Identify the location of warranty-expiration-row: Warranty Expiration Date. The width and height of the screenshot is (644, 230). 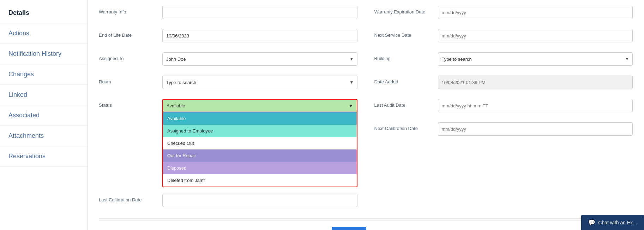
(504, 14).